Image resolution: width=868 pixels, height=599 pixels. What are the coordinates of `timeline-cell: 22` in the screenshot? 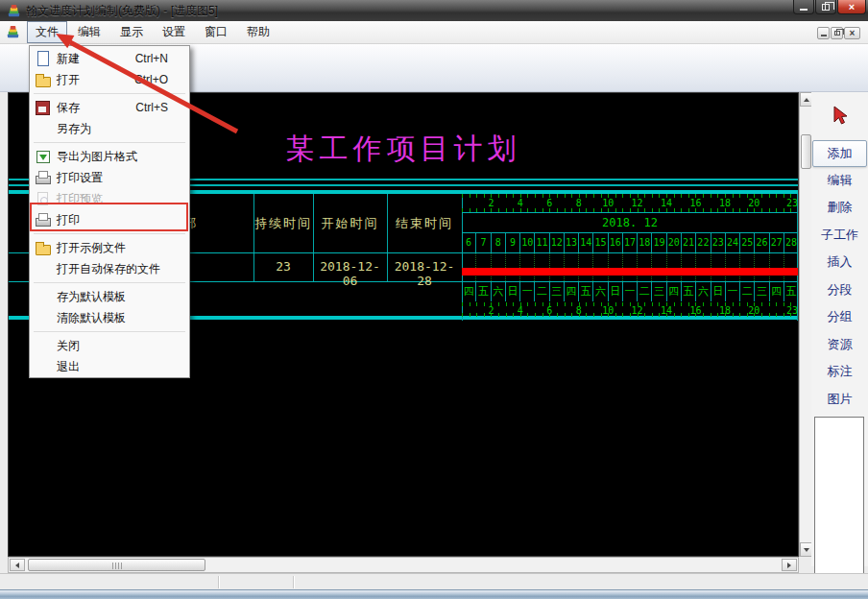 It's located at (703, 243).